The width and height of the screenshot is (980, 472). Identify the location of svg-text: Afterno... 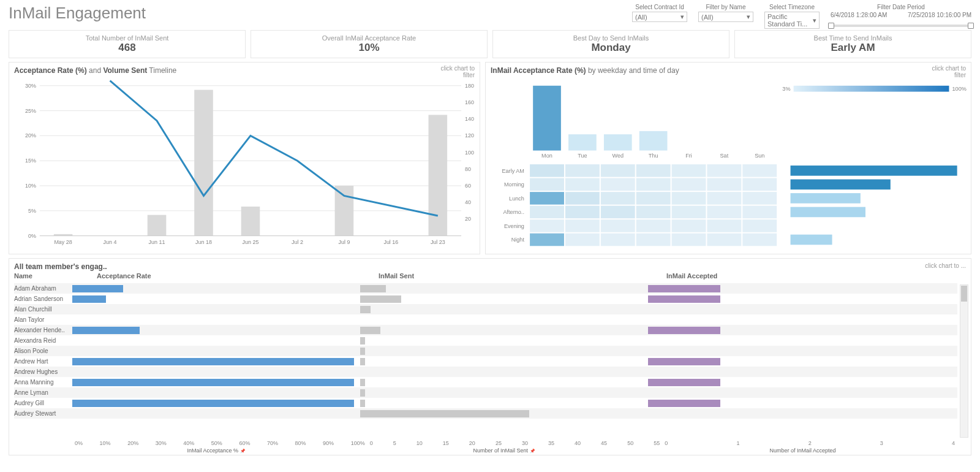
(513, 213).